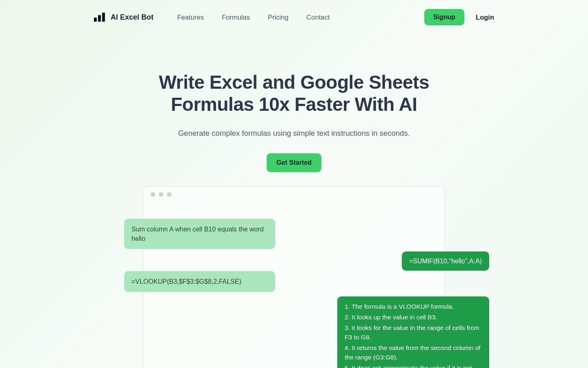 The image size is (588, 368). I want to click on nav-link-features: Features, so click(190, 17).